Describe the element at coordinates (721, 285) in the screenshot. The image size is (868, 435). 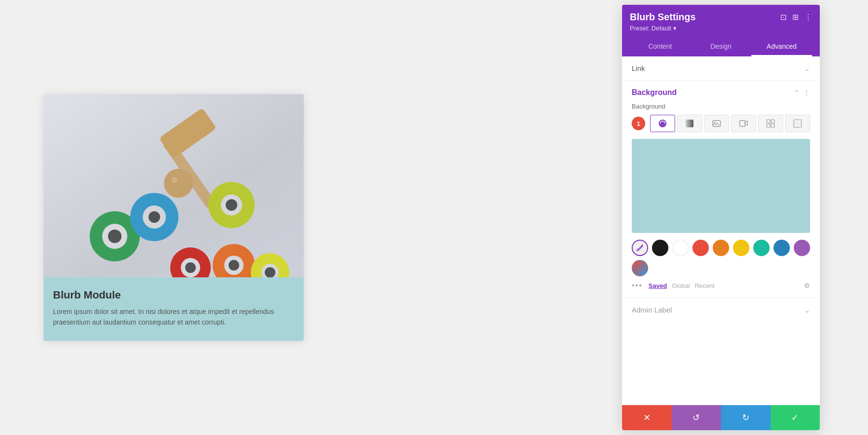
I see `color-tabs-row: ••• Saved Global Recent ⚙` at that location.